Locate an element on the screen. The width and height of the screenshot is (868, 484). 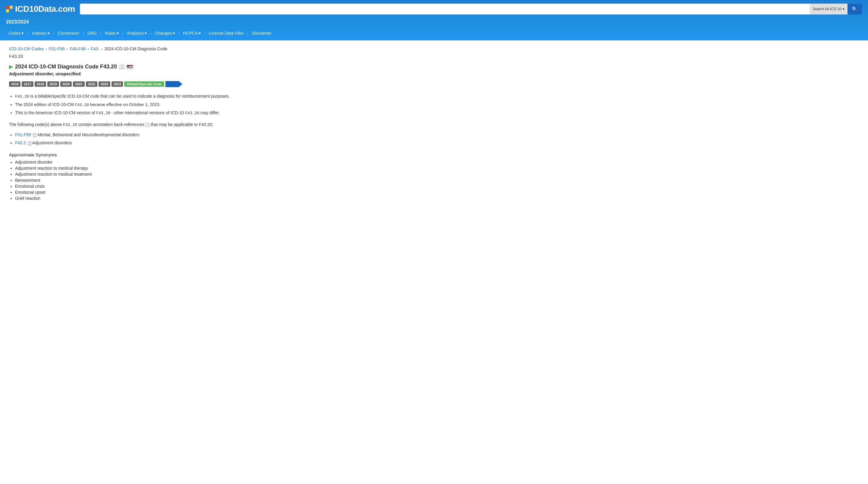
copy-icon: 📋 is located at coordinates (122, 67).